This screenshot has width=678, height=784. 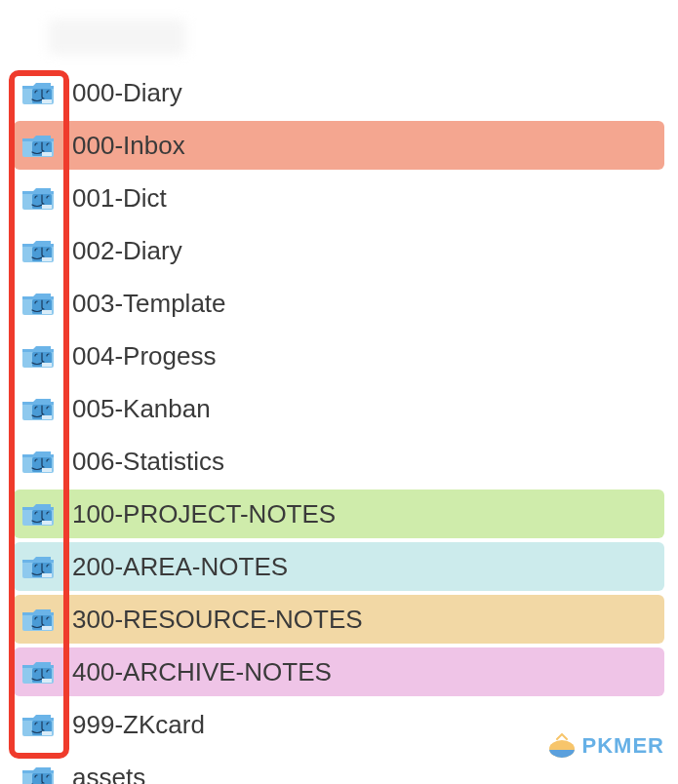 What do you see at coordinates (139, 725) in the screenshot?
I see `folder-label: 999-ZKcard` at bounding box center [139, 725].